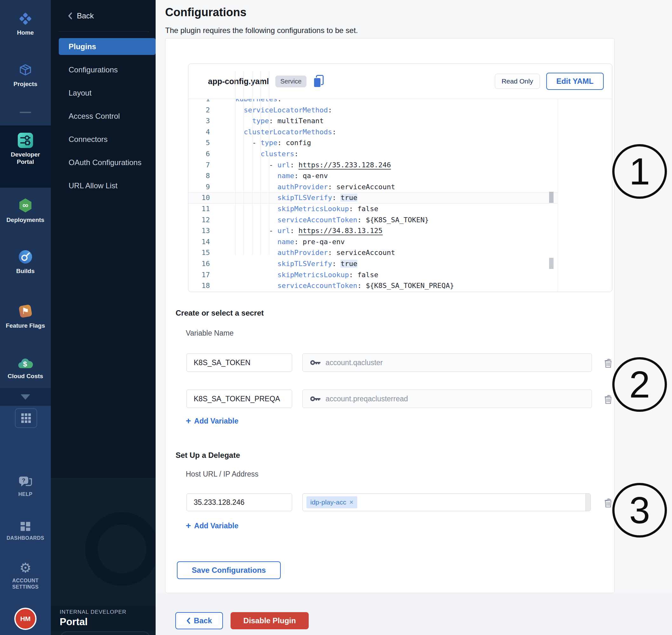 The width and height of the screenshot is (672, 635). What do you see at coordinates (25, 568) in the screenshot?
I see `gear-icon: ⚙` at bounding box center [25, 568].